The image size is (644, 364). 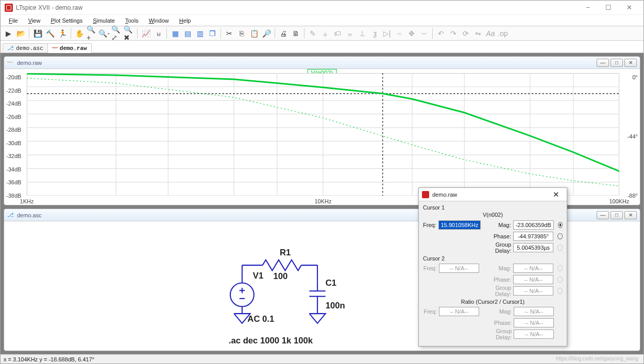 What do you see at coordinates (313, 33) in the screenshot?
I see `draw-wire-icon: ✎` at bounding box center [313, 33].